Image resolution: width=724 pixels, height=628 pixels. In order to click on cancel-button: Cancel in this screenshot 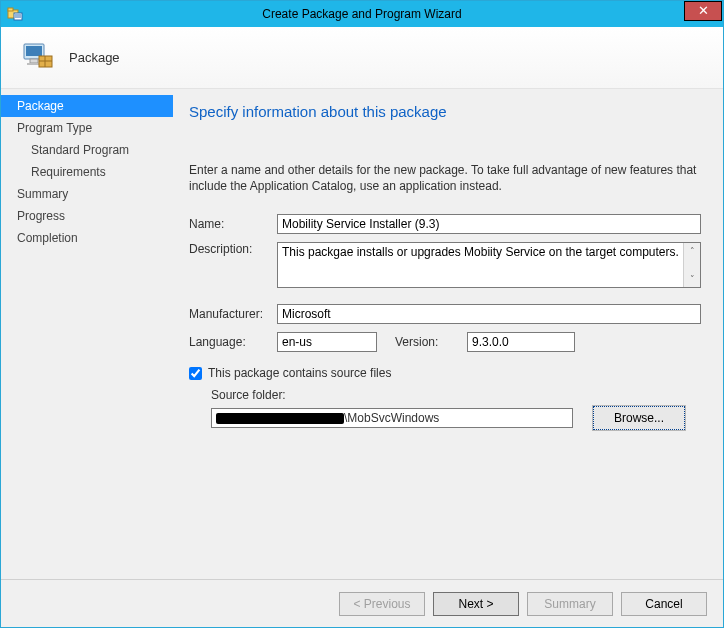, I will do `click(664, 604)`.